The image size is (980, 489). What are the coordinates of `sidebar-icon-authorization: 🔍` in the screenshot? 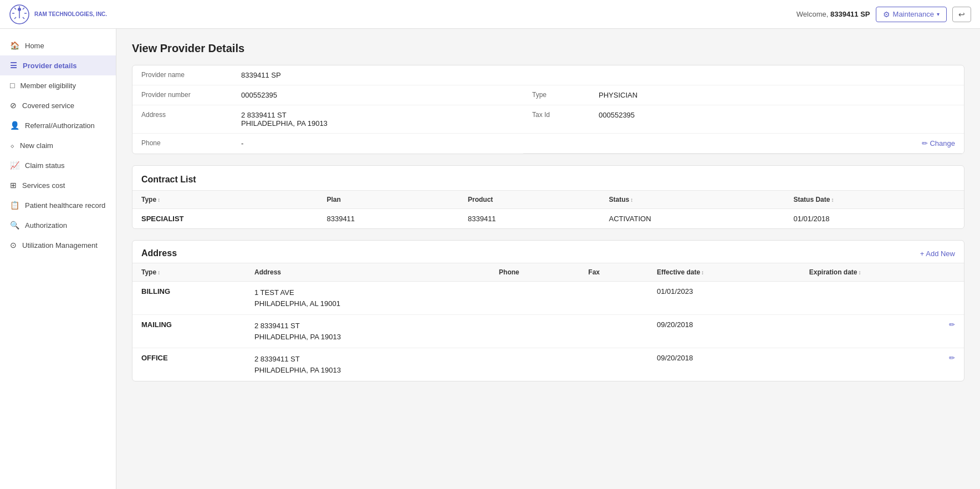 It's located at (14, 225).